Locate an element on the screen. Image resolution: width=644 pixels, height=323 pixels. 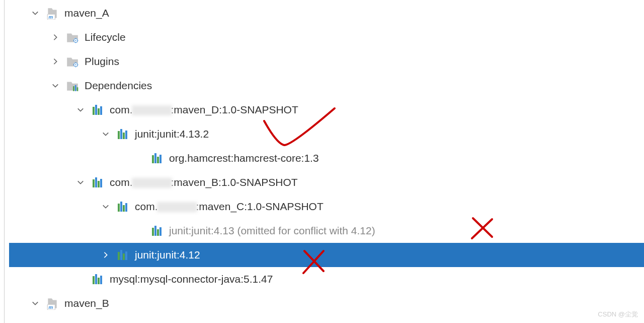
node-label: com.:maven_B:1.0-SNAPSHOT is located at coordinates (204, 182).